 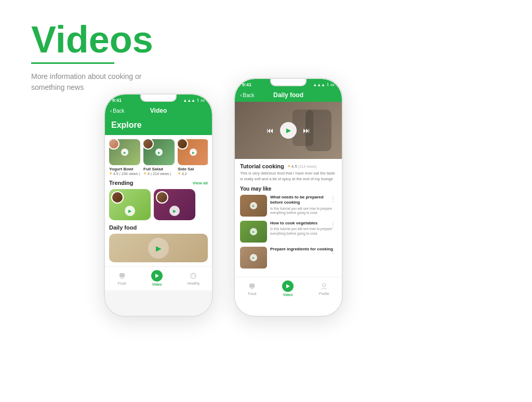 What do you see at coordinates (324, 85) in the screenshot?
I see `status-icons-right: ▲▲▲ ⌇ ▭` at bounding box center [324, 85].